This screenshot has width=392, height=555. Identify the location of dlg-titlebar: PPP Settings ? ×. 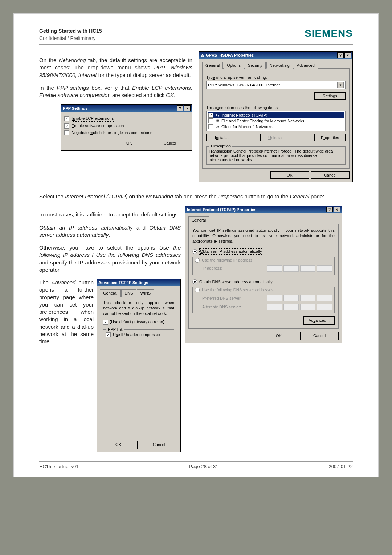
(127, 108).